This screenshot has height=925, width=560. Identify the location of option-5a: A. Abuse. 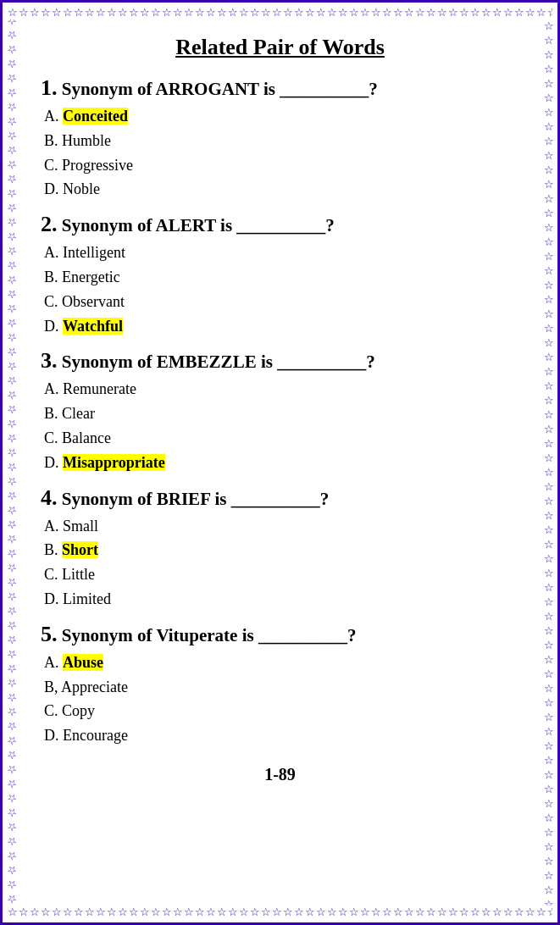
(281, 662).